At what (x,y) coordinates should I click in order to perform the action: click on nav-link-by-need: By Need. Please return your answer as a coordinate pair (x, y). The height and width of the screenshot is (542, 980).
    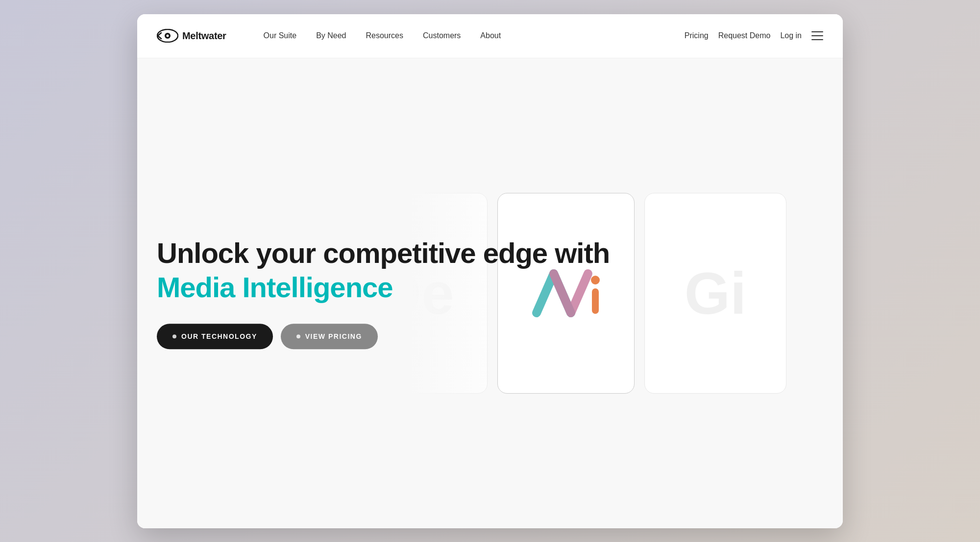
    Looking at the image, I should click on (331, 36).